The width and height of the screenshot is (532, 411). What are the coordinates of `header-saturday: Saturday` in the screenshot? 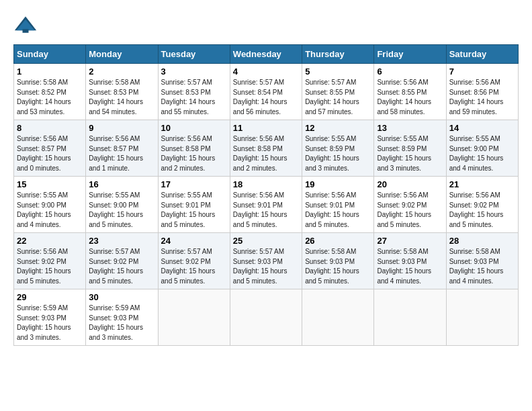 It's located at (482, 54).